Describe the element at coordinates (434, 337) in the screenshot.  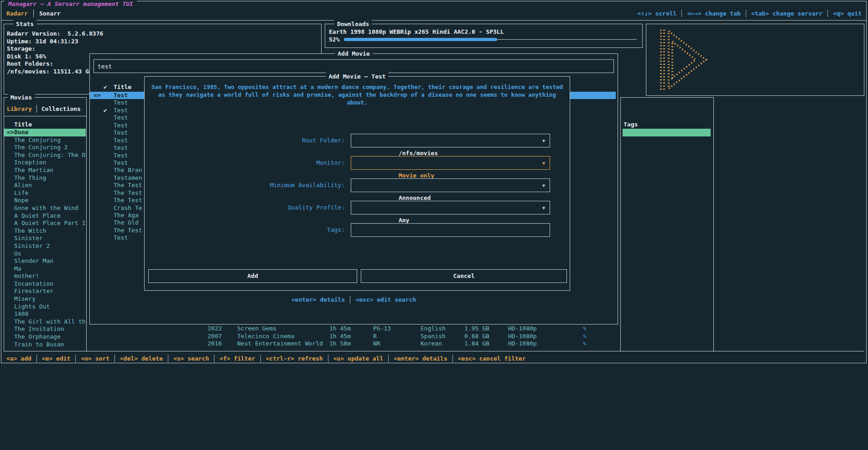
I see `library-table-row: 2007 Telecinco Cinema 1h 45m R Spanish 0…` at that location.